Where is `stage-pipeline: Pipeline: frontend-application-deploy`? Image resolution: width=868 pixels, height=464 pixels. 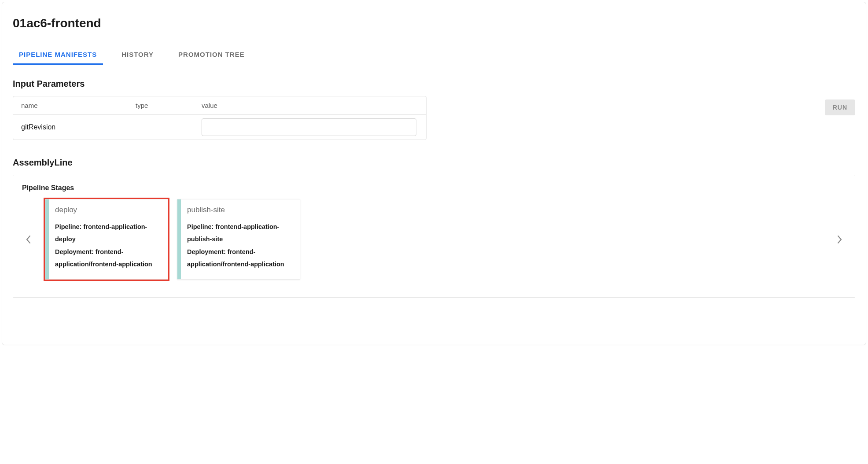 stage-pipeline: Pipeline: frontend-application-deploy is located at coordinates (108, 233).